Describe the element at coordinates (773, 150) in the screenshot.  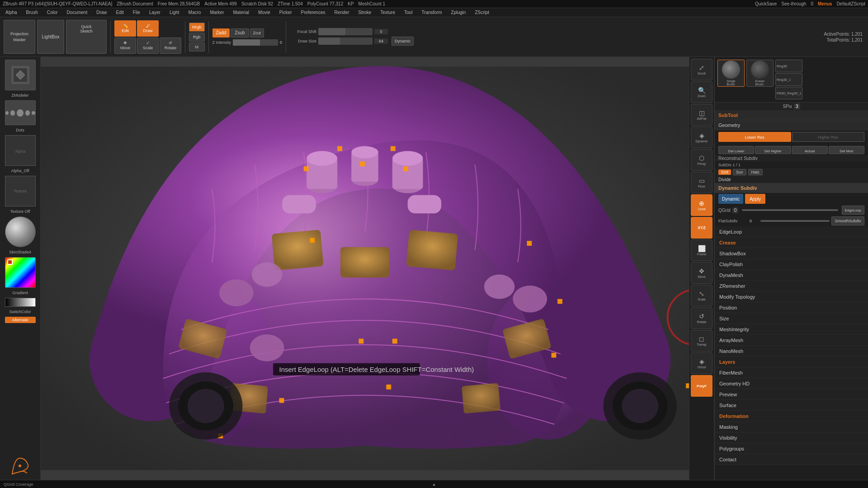
I see `del-higher-btn: Del Higher` at that location.